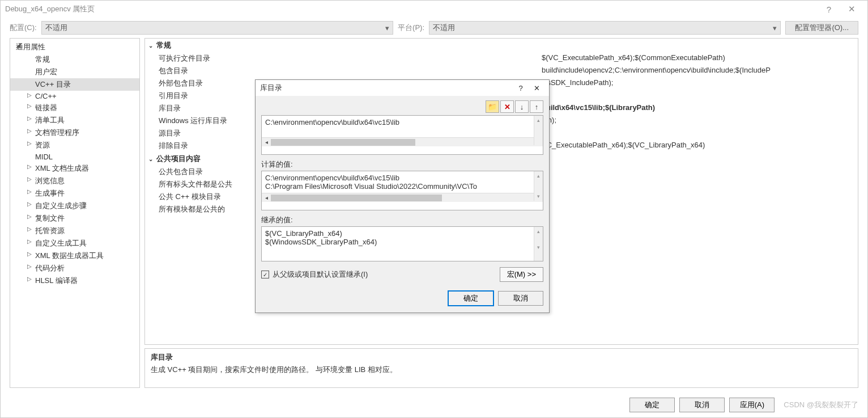 This screenshot has height=418, width=868. I want to click on config-label: 配置(C):, so click(23, 28).